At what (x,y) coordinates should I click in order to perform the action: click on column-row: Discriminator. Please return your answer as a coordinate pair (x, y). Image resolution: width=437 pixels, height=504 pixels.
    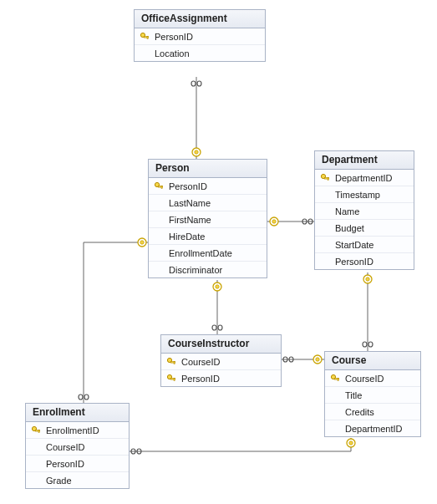
    Looking at the image, I should click on (207, 269).